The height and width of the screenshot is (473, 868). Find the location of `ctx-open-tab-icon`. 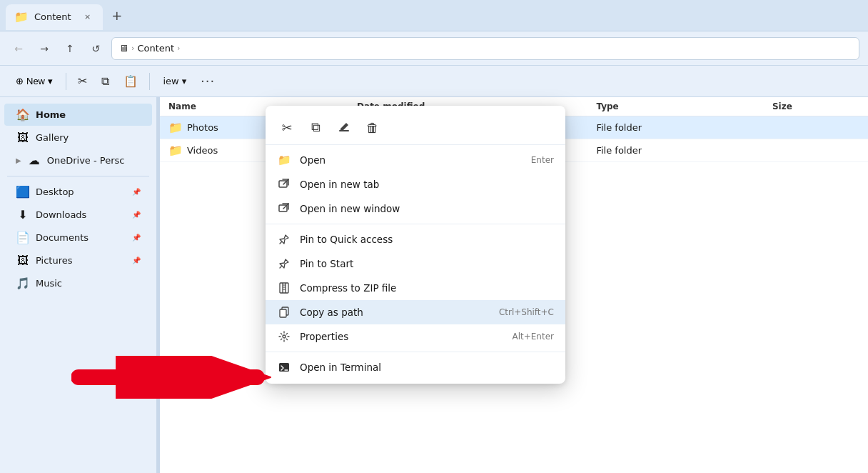

ctx-open-tab-icon is located at coordinates (284, 184).